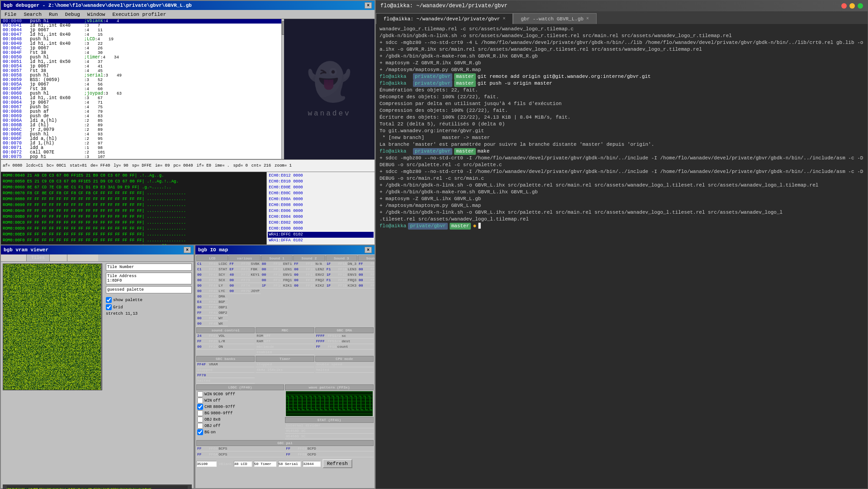 This screenshot has height=489, width=868. Describe the element at coordinates (285, 359) in the screenshot. I see `timer-header: Timer` at that location.